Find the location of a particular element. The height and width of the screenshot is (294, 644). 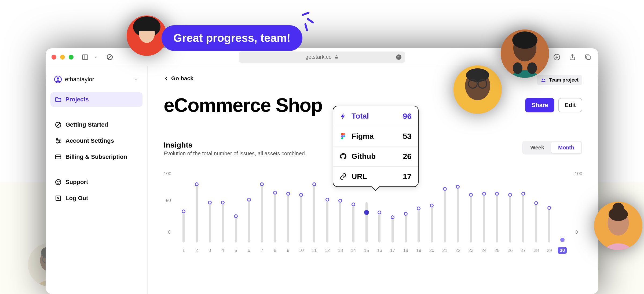

edit-button: Edit is located at coordinates (570, 105).